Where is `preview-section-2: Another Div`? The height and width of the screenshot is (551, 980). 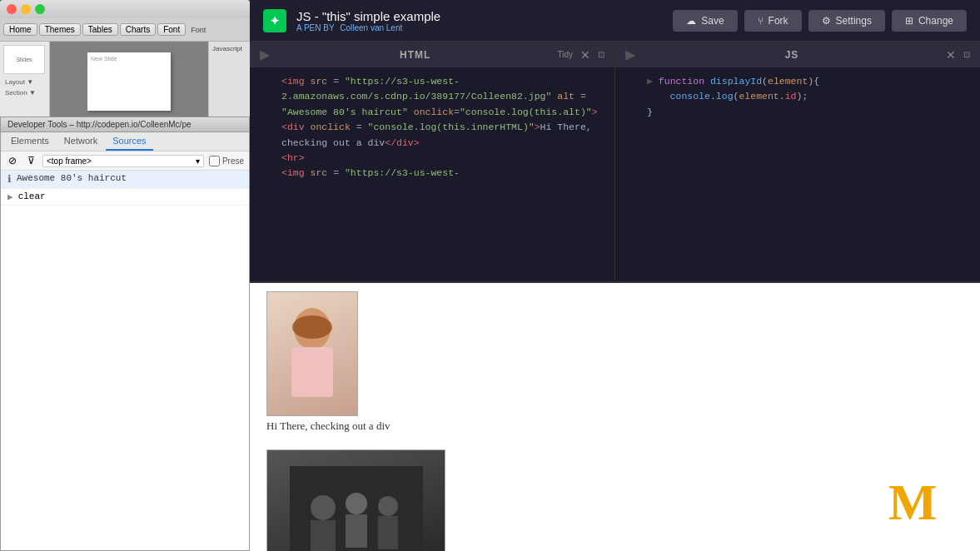
preview-section-2: Another Div is located at coordinates (356, 496).